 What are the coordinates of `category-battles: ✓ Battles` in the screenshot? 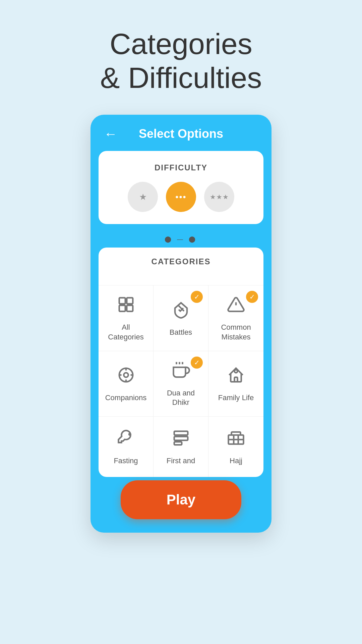 It's located at (181, 318).